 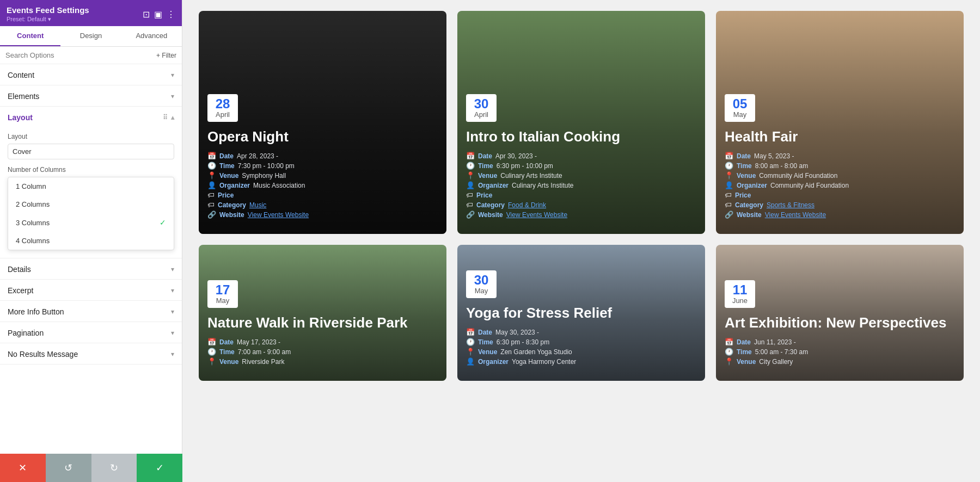 What do you see at coordinates (798, 176) in the screenshot?
I see `meta-value: Community Aid Foundation` at bounding box center [798, 176].